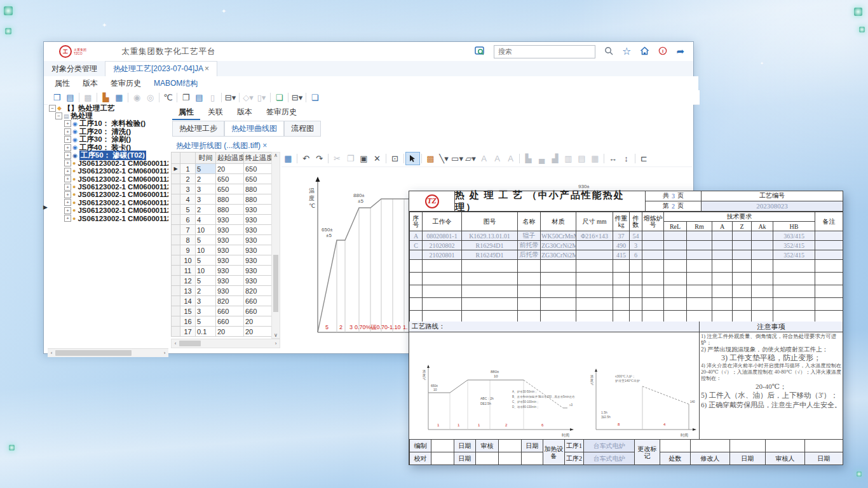 This screenshot has width=868, height=488. I want to click on col-end-temp: 终止温度, so click(258, 158).